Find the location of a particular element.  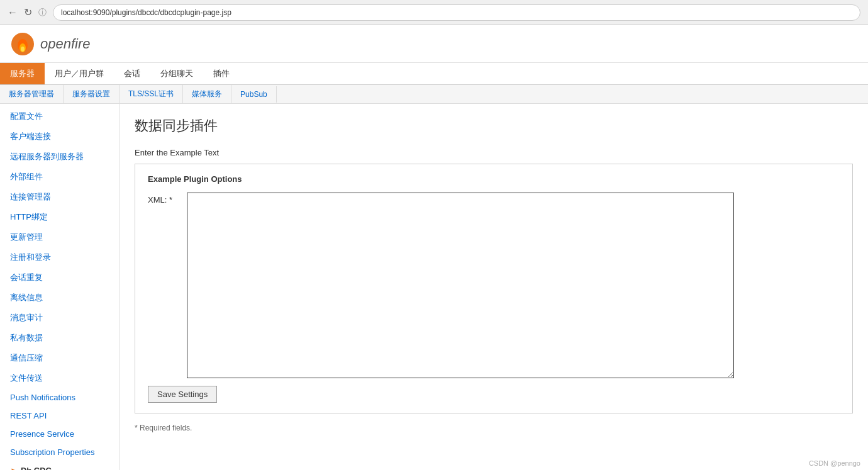

browser-chrome: ← ↻ ⓘ is located at coordinates (434, 13).